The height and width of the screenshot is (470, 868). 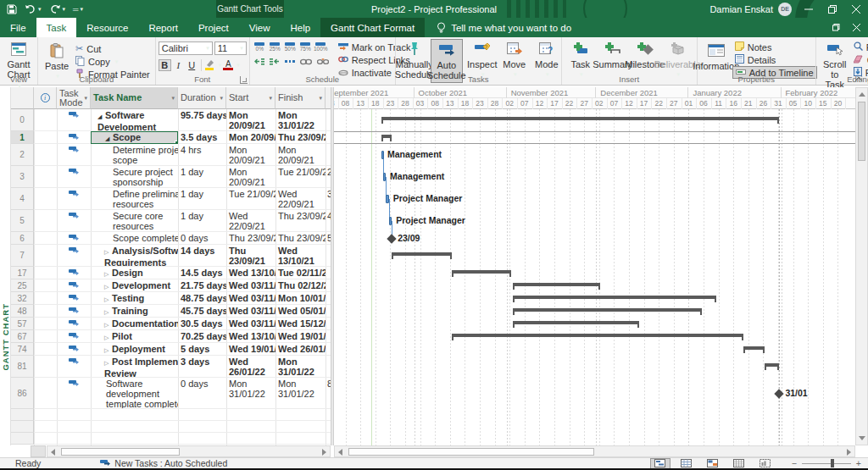 I want to click on details-button: Details, so click(x=775, y=59).